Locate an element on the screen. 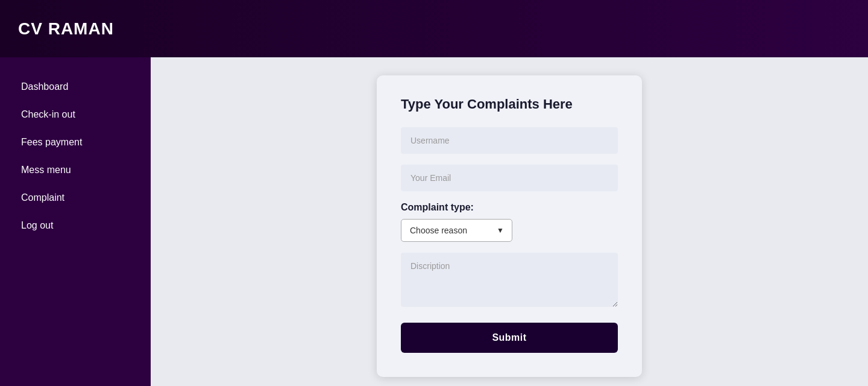 The width and height of the screenshot is (868, 386). sidebar: Dashboard Check-in out Fees payment Mess… is located at coordinates (75, 222).